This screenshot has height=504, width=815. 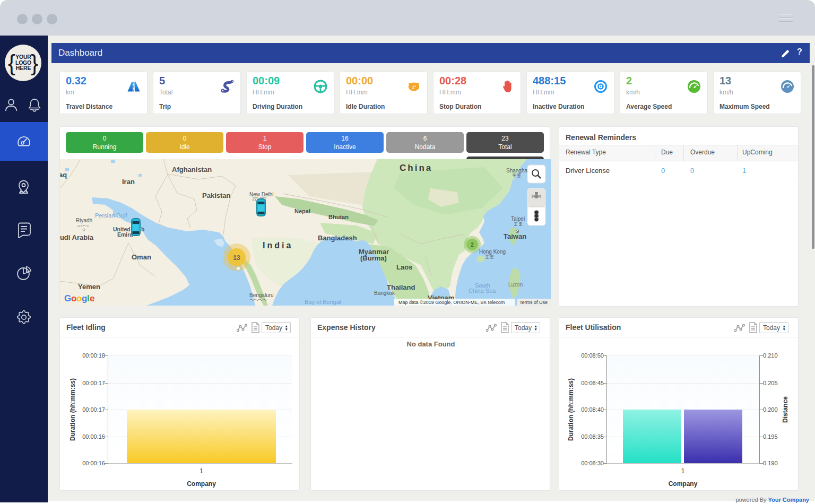 I want to click on svg-text:Map data ©2019 Google, ORION-M: Map data ©2019 Google, ORION-ME, SK tele…, so click(x=452, y=302).